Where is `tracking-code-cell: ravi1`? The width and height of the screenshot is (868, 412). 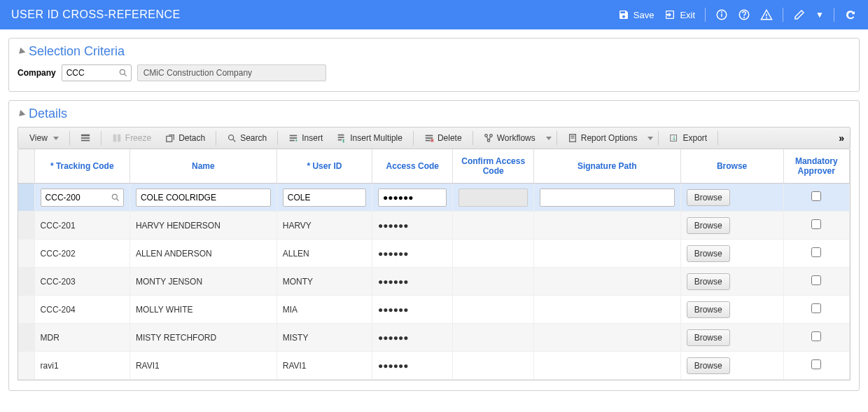
tracking-code-cell: ravi1 is located at coordinates (82, 366).